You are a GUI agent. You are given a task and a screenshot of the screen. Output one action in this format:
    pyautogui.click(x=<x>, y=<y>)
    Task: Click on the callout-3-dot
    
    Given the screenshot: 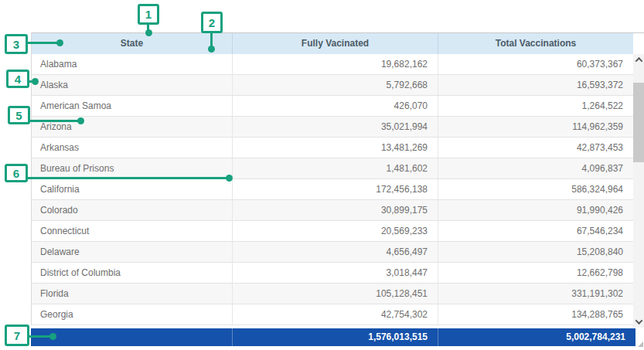 What is the action you would take?
    pyautogui.click(x=60, y=43)
    